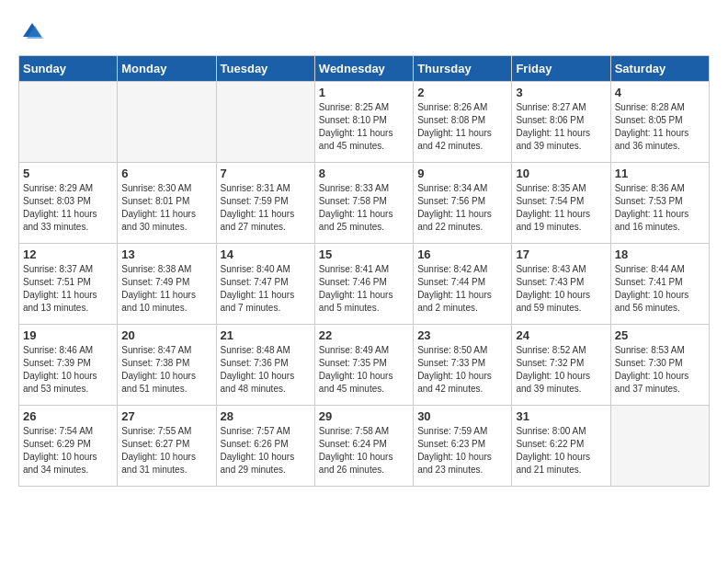 The image size is (728, 563). Describe the element at coordinates (561, 335) in the screenshot. I see `day-number: 24` at that location.